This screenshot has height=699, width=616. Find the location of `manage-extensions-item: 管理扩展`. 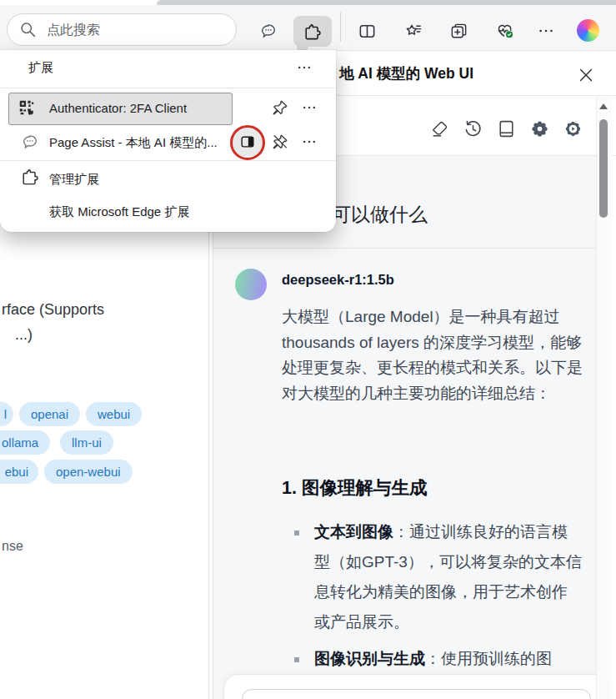

manage-extensions-item: 管理扩展 is located at coordinates (74, 180).